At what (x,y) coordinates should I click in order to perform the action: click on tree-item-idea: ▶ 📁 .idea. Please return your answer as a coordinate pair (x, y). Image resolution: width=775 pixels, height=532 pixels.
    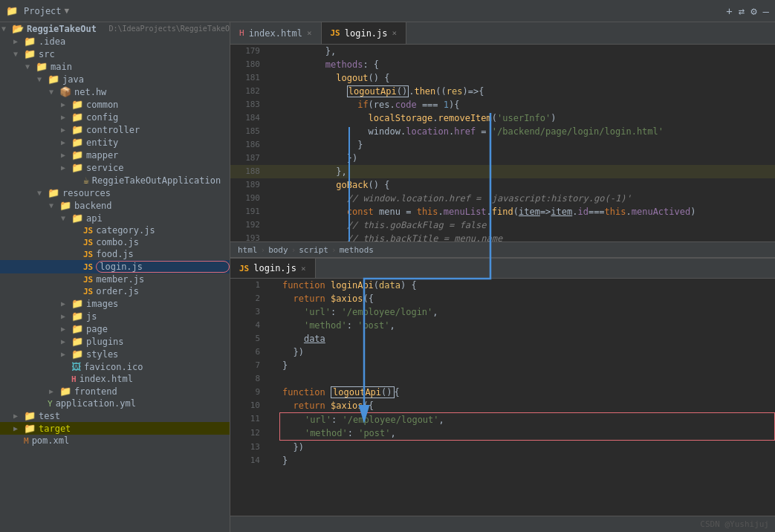
    Looking at the image, I should click on (114, 42).